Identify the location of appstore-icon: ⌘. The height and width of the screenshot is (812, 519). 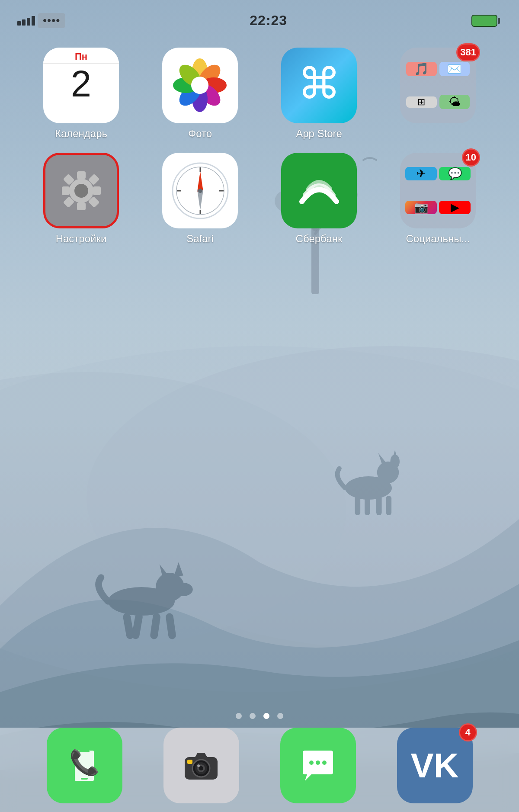
(319, 86).